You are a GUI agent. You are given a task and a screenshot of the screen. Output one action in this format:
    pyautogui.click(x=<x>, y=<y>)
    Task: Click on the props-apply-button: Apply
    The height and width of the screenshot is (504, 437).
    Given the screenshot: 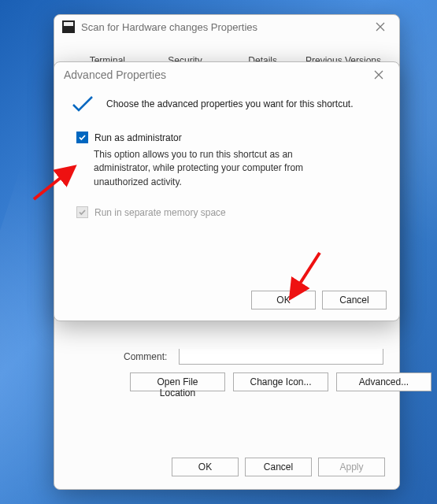 What is the action you would take?
    pyautogui.click(x=351, y=467)
    